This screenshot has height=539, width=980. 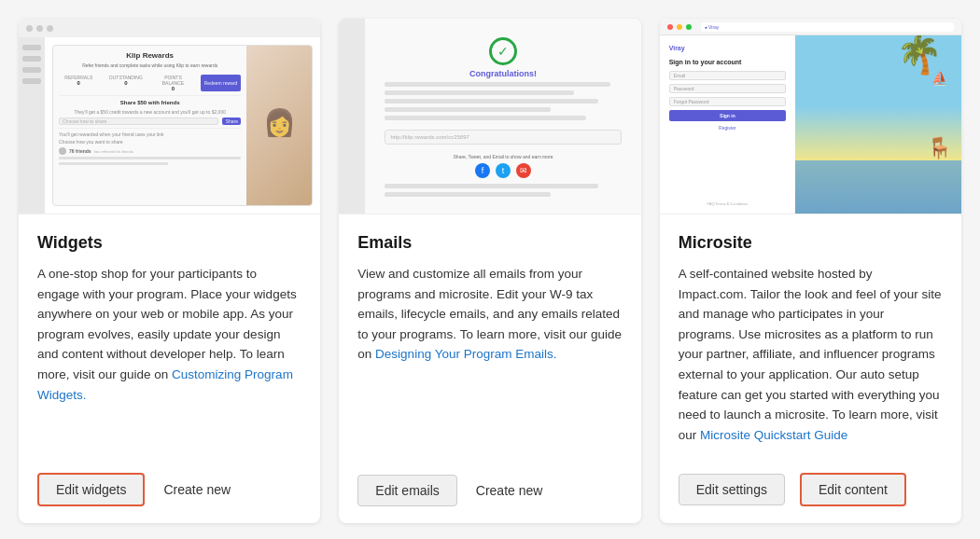 I want to click on min-dot, so click(x=679, y=27).